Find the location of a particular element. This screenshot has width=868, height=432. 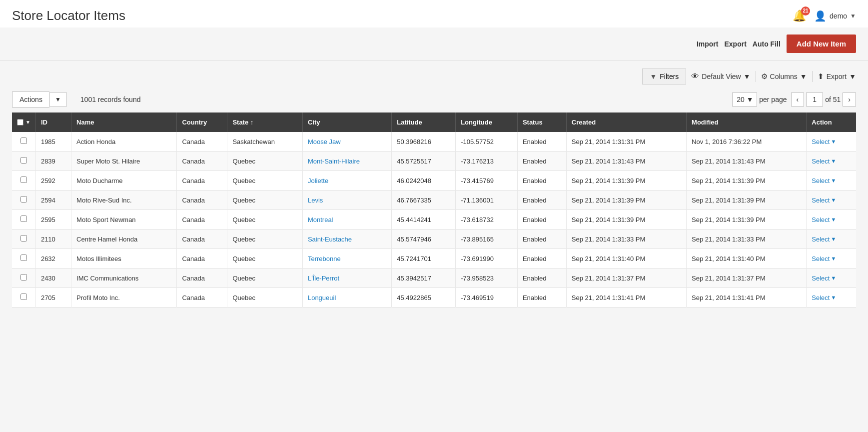

cell-city: Longueuil is located at coordinates (347, 298).